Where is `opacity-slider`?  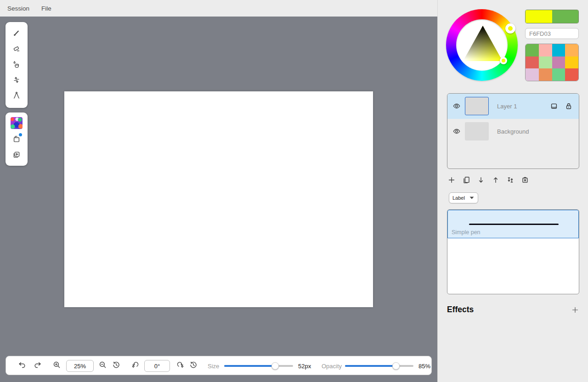 opacity-slider is located at coordinates (379, 366).